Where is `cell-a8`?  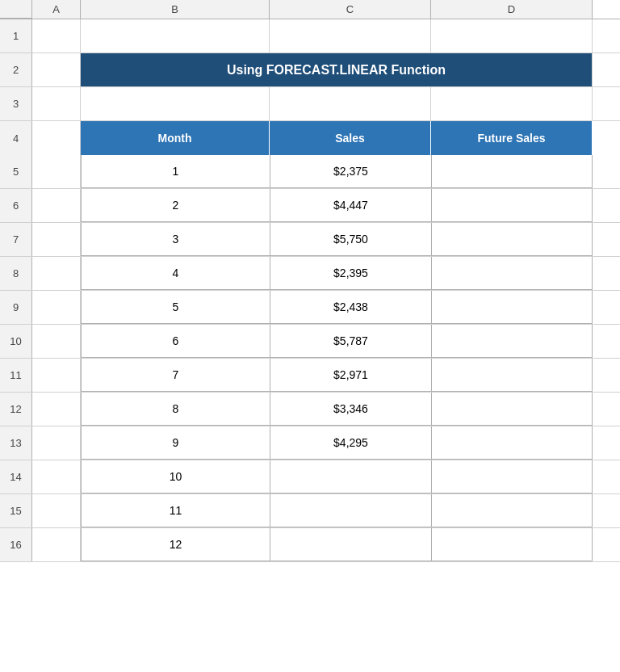 cell-a8 is located at coordinates (57, 273).